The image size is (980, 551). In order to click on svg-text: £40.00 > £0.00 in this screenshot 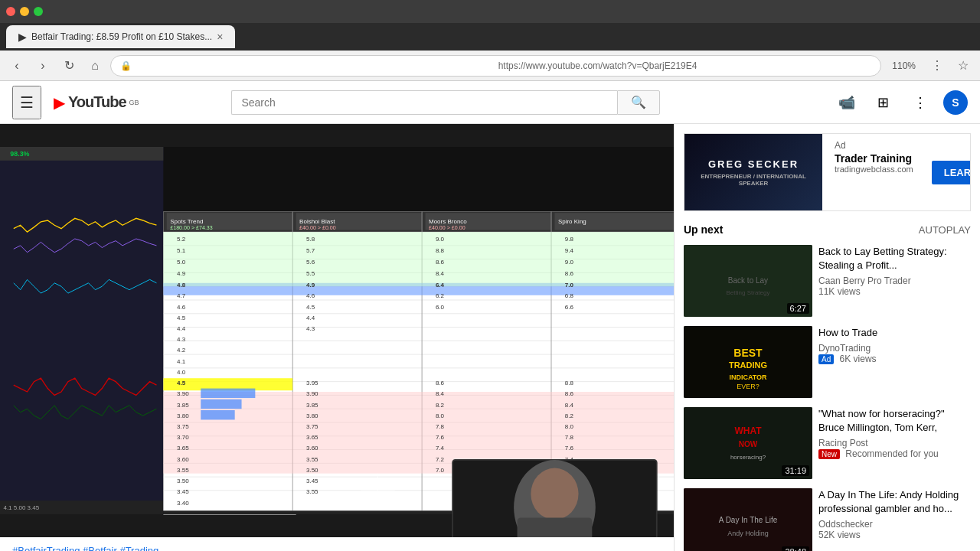, I will do `click(447, 228)`.